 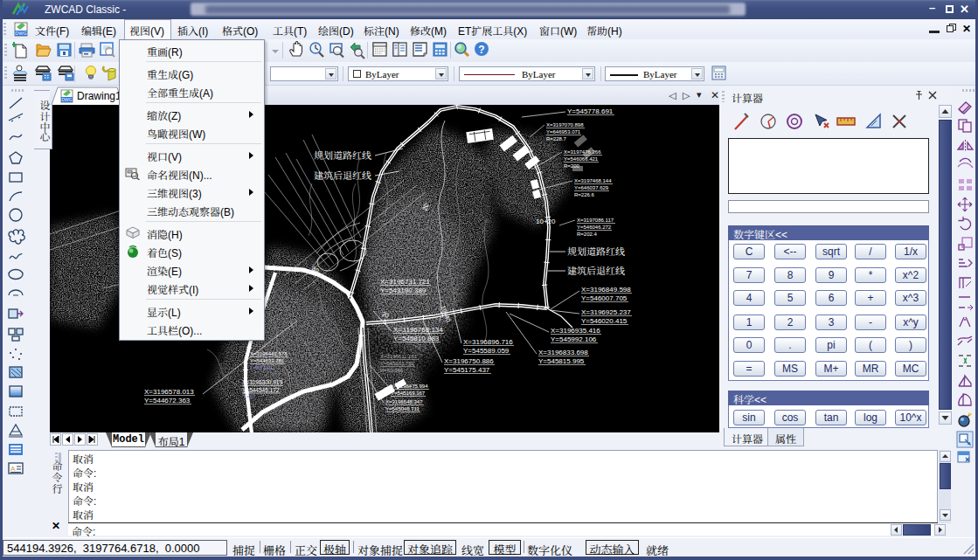 What do you see at coordinates (596, 220) in the screenshot?
I see `svg-text: X=3197086.117` at bounding box center [596, 220].